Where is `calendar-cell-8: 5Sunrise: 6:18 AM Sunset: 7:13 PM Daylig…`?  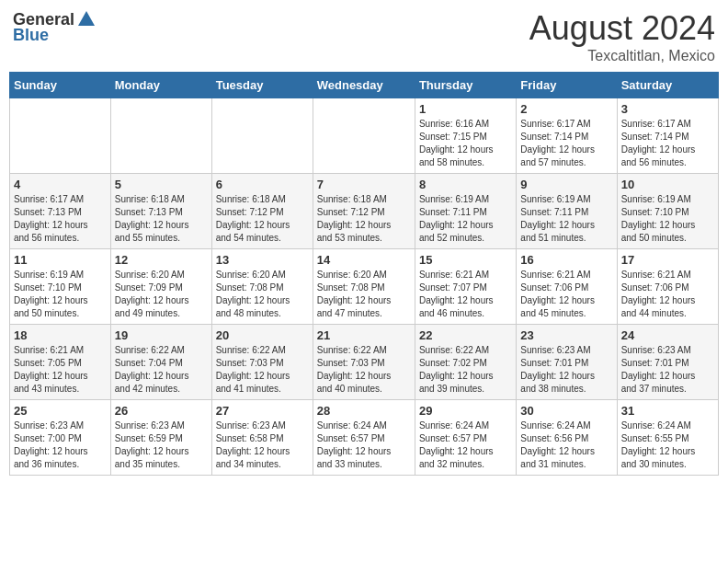 calendar-cell-8: 5Sunrise: 6:18 AM Sunset: 7:13 PM Daylig… is located at coordinates (161, 212).